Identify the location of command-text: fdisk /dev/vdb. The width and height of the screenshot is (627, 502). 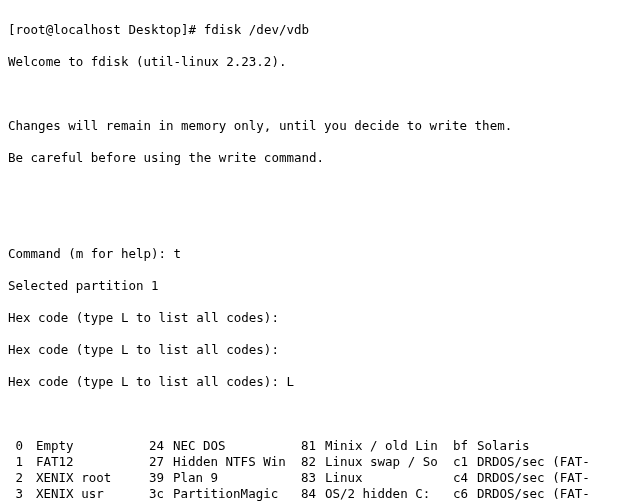
(256, 30).